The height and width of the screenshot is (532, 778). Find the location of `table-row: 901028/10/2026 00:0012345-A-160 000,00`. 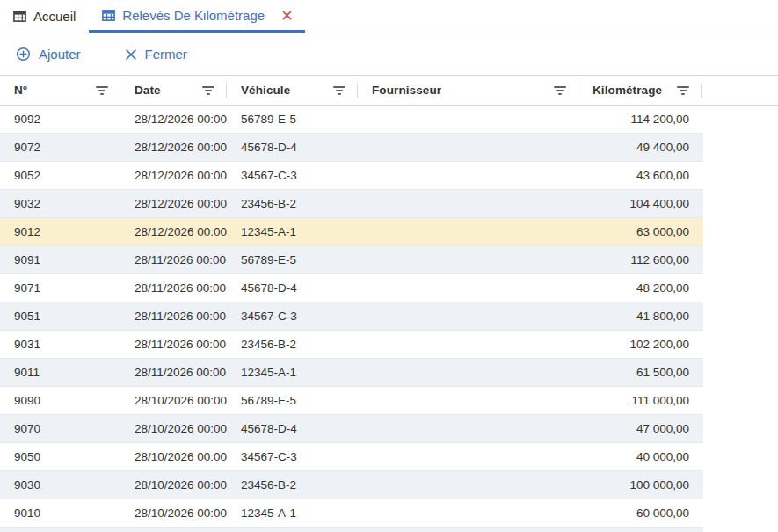

table-row: 901028/10/2026 00:0012345-A-160 000,00 is located at coordinates (352, 514).